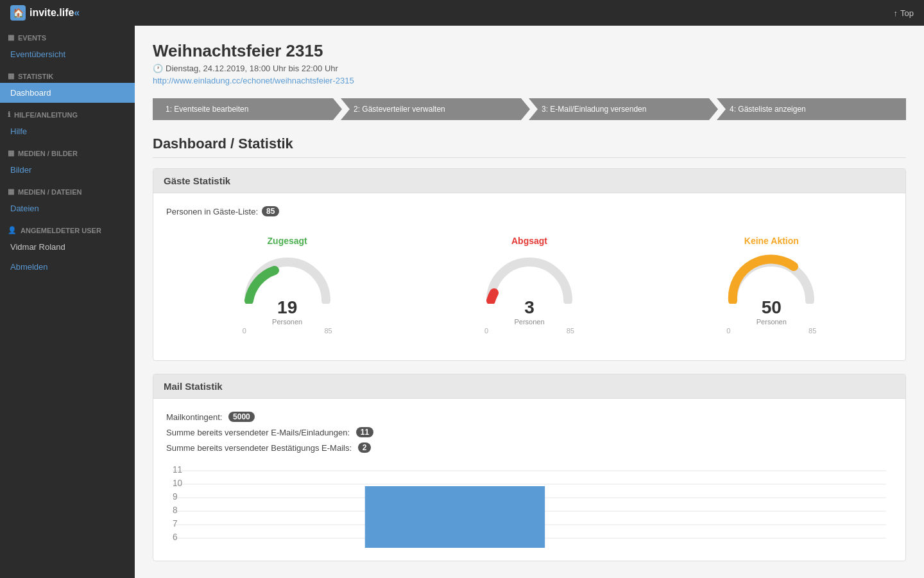 This screenshot has height=578, width=924. Describe the element at coordinates (61, 231) in the screenshot. I see `sidebar-section-user-label: Angemeldeter User` at that location.